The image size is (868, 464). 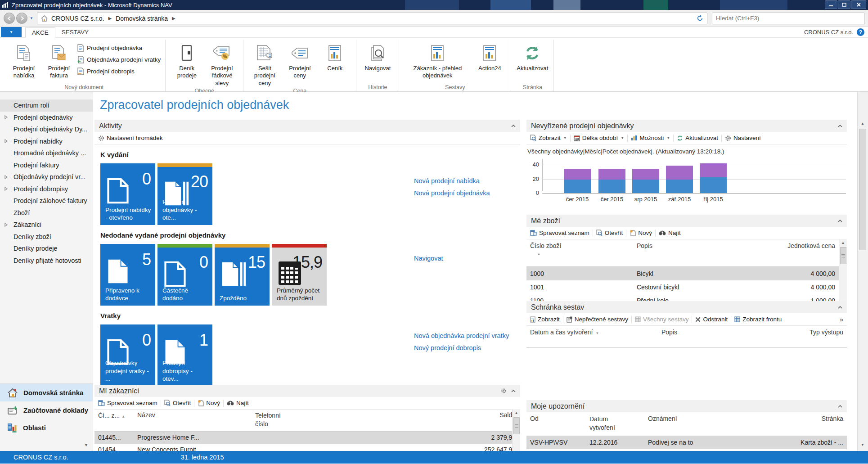 What do you see at coordinates (265, 64) in the screenshot?
I see `ribbon-button: Sešit prodejní ceny` at bounding box center [265, 64].